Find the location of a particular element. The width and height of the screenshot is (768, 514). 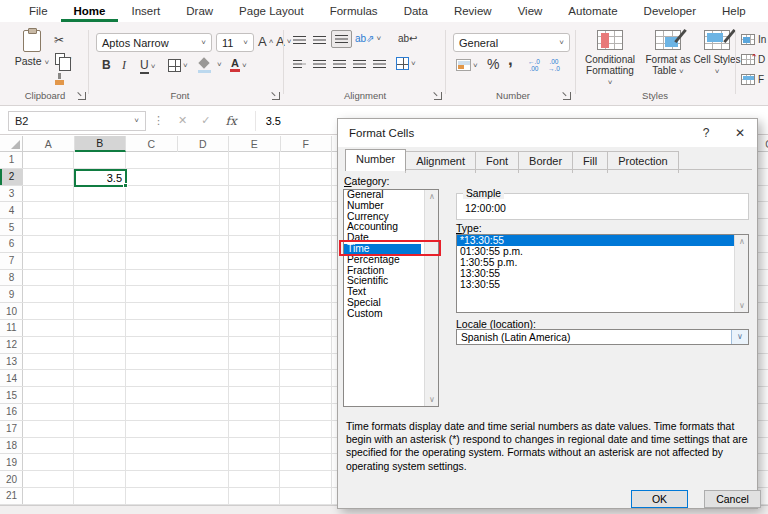

category-item-number: Number is located at coordinates (382, 206).